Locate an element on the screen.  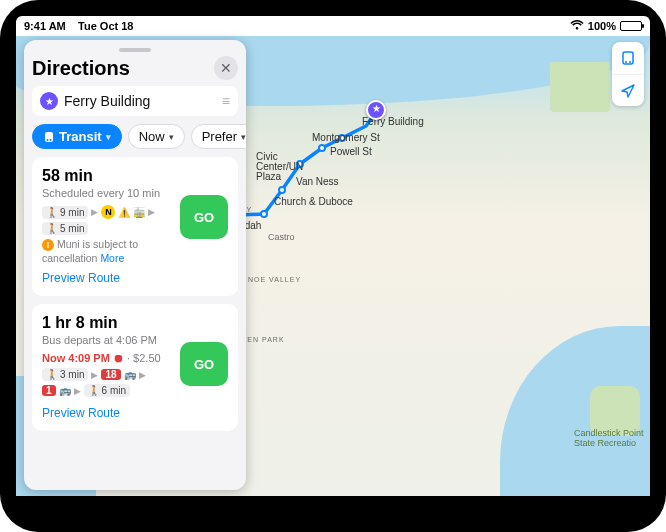
when-pill: Now ▾ is located at coordinates (156, 136).